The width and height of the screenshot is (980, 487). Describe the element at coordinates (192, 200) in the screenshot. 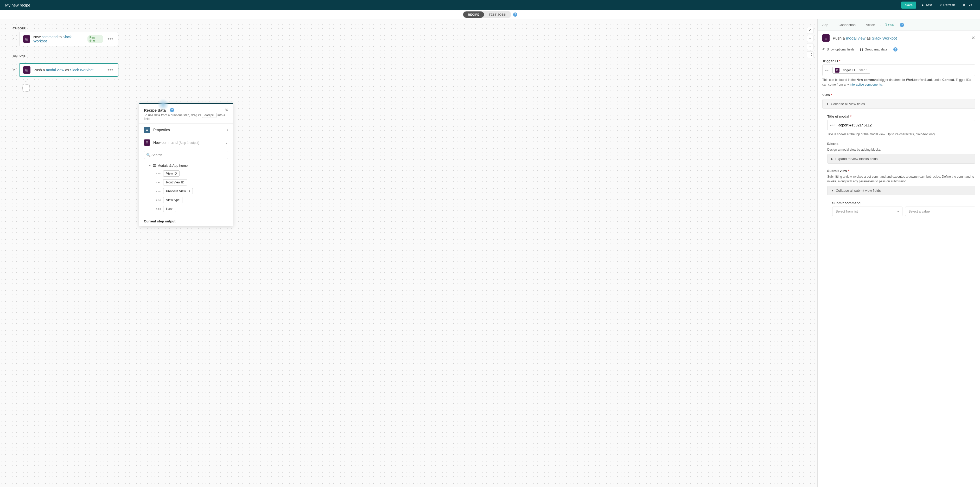

I see `datapill-item: ABCView type` at that location.